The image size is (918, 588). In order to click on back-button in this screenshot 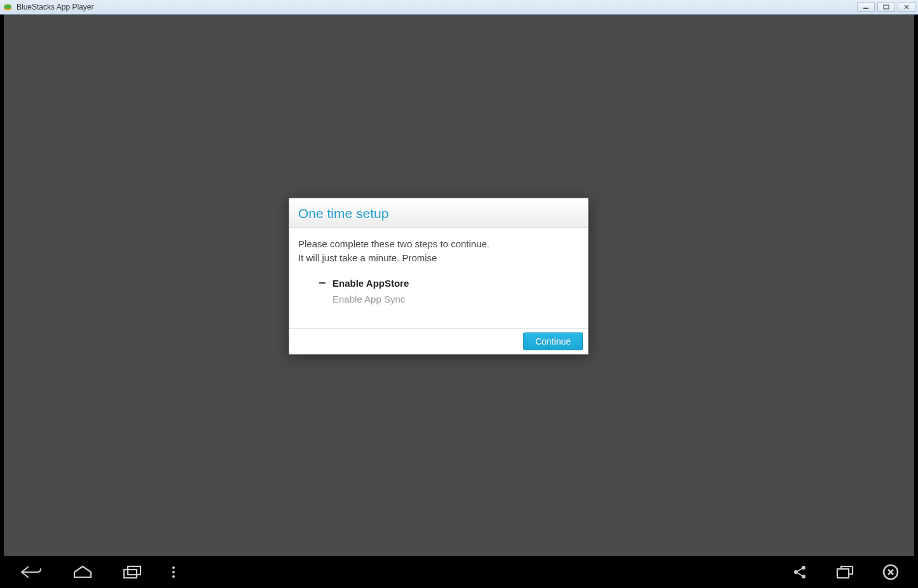, I will do `click(31, 572)`.